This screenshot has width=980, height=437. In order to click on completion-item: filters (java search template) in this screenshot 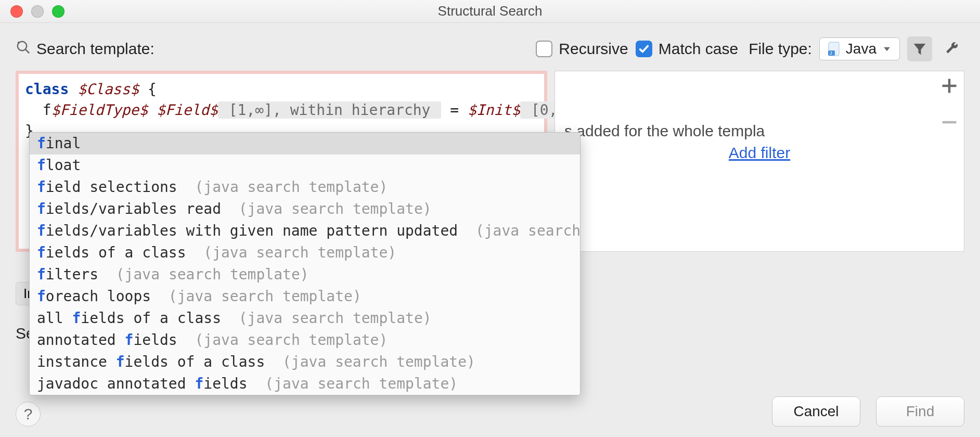, I will do `click(305, 275)`.